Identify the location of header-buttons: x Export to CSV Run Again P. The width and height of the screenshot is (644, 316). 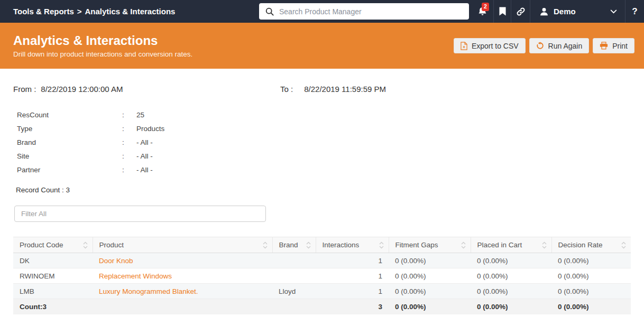
(544, 45).